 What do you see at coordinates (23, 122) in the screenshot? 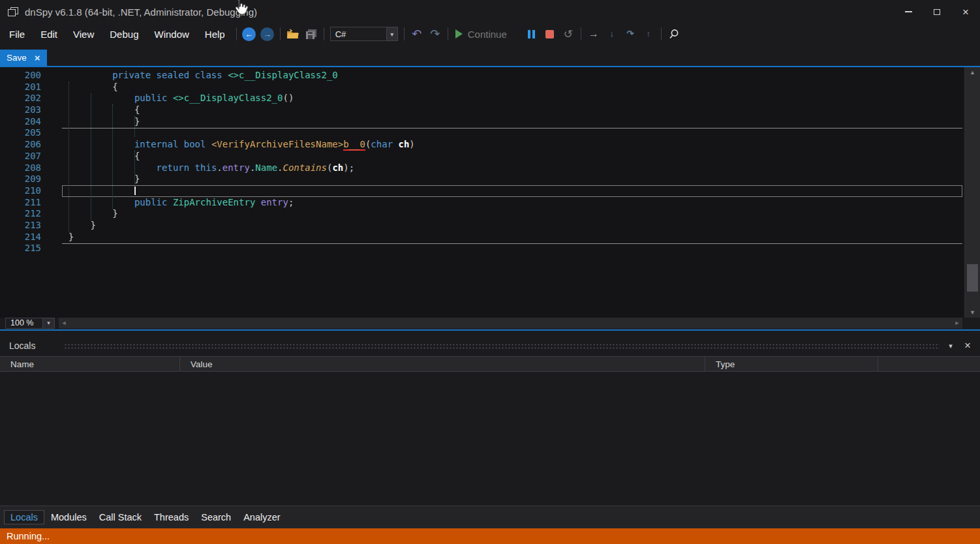
I see `line-number: 204` at bounding box center [23, 122].